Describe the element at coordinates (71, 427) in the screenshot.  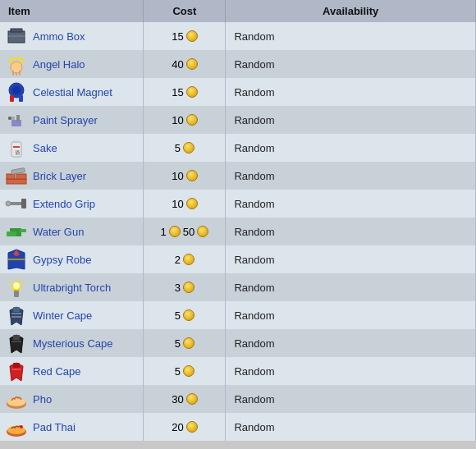
I see `item-cell-pad-thai: Pad Thai` at that location.